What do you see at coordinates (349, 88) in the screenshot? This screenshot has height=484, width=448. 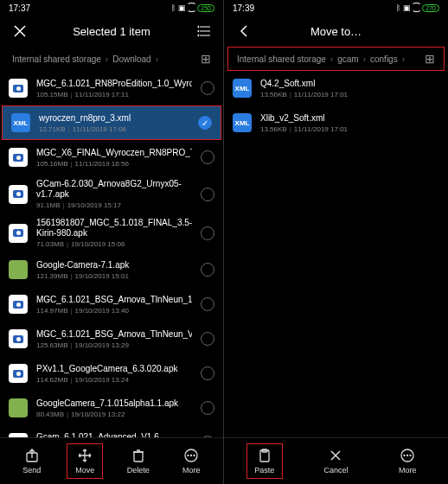 I see `file-text: Q4.2_Soft.xml13.56KB|11/11/2019 17:01` at bounding box center [349, 88].